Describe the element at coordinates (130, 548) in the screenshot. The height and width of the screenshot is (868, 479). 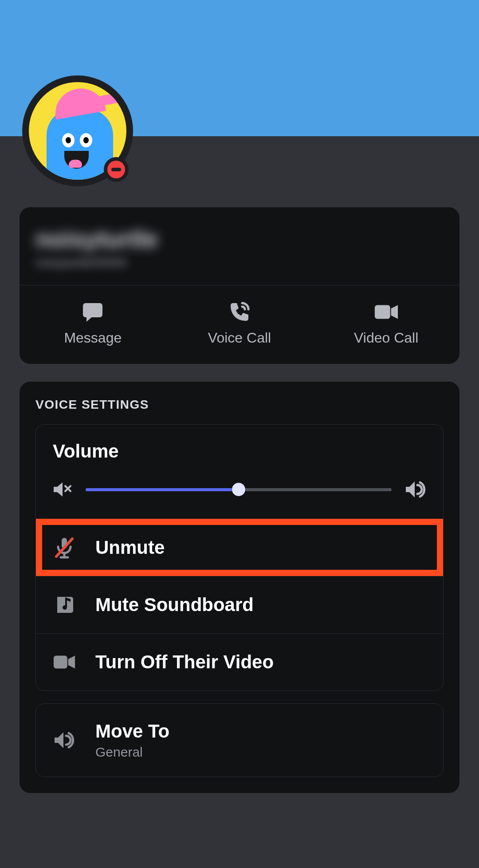
I see `unmute-label: Unmute` at that location.